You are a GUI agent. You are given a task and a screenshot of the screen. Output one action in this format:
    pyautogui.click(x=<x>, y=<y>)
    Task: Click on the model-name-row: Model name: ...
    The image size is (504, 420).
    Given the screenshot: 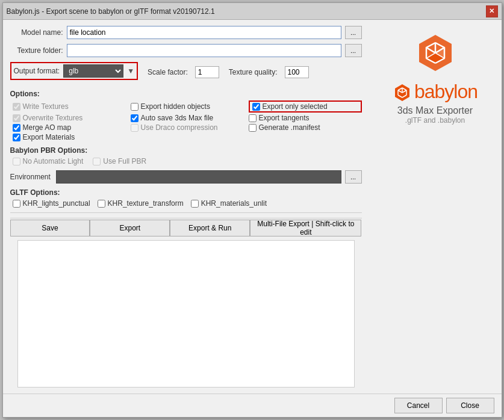 What is the action you would take?
    pyautogui.click(x=186, y=32)
    